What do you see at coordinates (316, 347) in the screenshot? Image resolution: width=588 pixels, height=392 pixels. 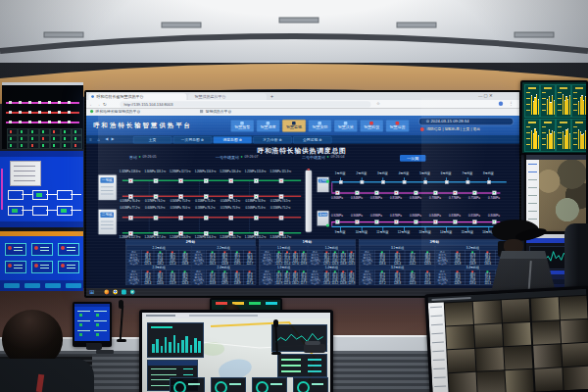 I see `desk-telephone` at bounding box center [316, 347].